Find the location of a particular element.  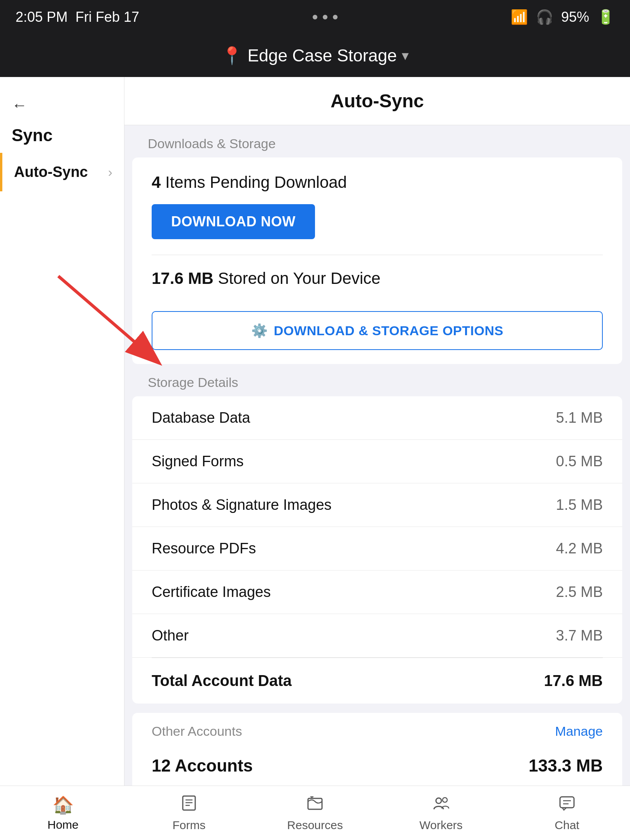

status-bar: 2:05 PM Fri Feb 17 📶 🎧 95% 🔋 is located at coordinates (315, 17).